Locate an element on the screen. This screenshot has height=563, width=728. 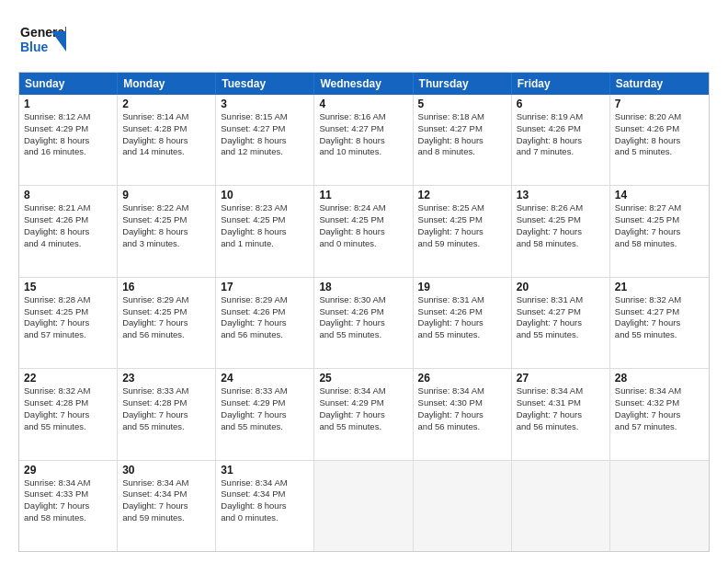
day-number: 2 is located at coordinates (166, 104).